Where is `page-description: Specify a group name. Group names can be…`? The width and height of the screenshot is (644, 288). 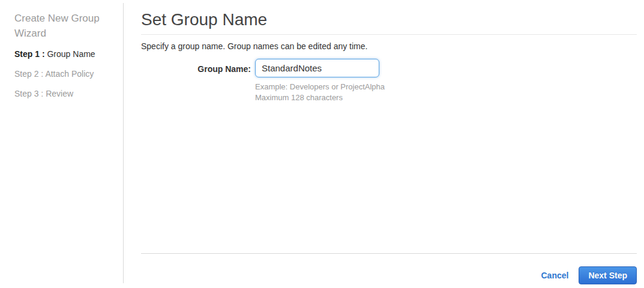
page-description: Specify a group name. Group names can be… is located at coordinates (389, 46).